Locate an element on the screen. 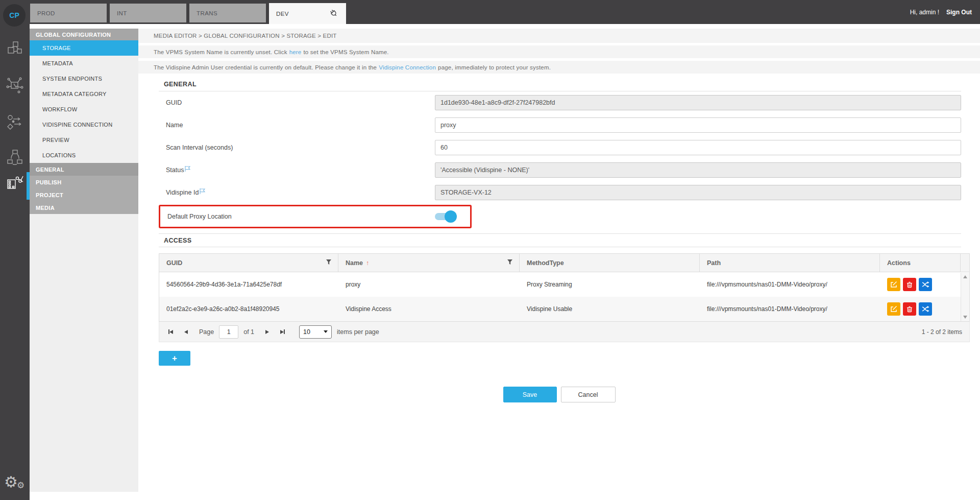 The width and height of the screenshot is (980, 500). general-section-title: GENERAL is located at coordinates (572, 84).